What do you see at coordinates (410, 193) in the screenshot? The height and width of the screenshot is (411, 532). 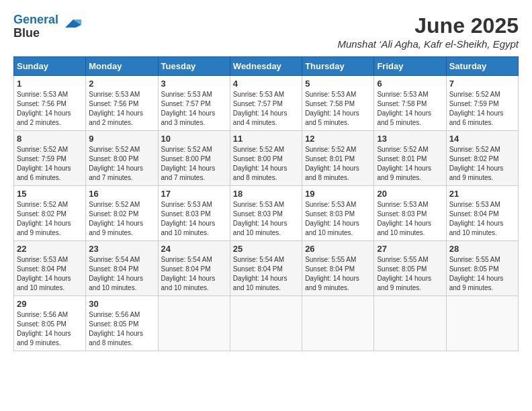 I see `day-number: 20` at bounding box center [410, 193].